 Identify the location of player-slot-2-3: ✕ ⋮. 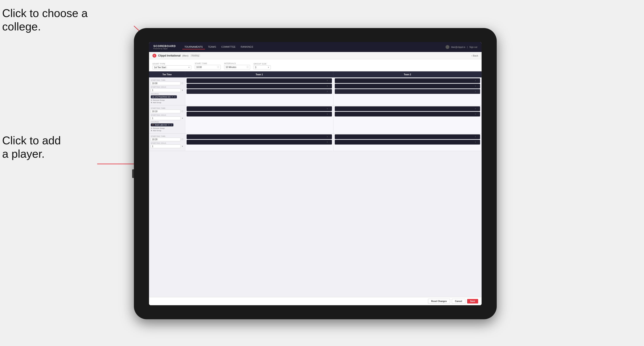
(408, 91).